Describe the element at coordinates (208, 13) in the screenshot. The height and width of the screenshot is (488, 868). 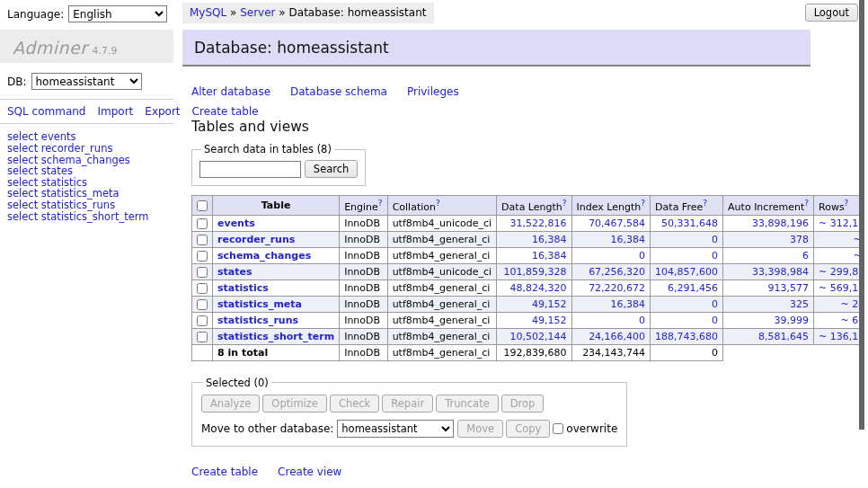
I see `breadcrumb-link: MySQL` at that location.